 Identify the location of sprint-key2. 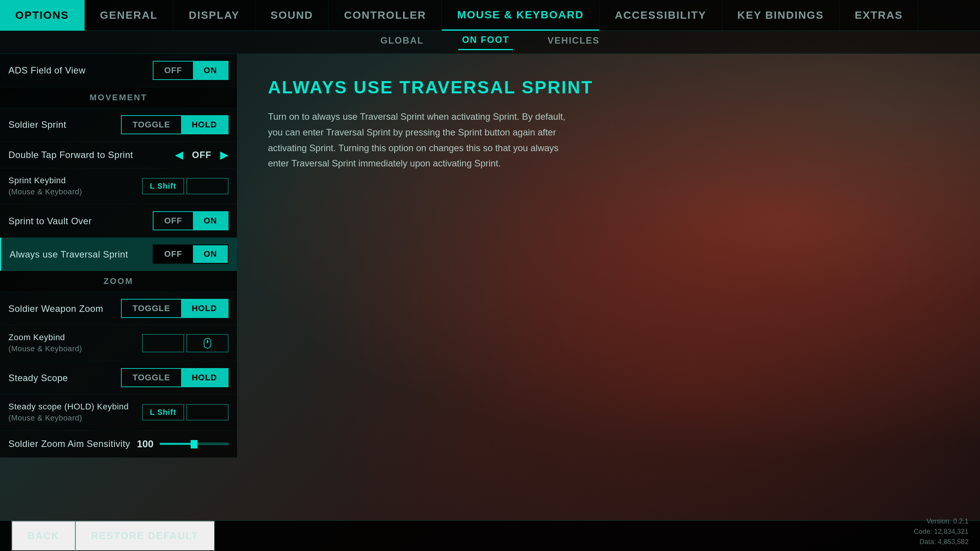
(207, 186).